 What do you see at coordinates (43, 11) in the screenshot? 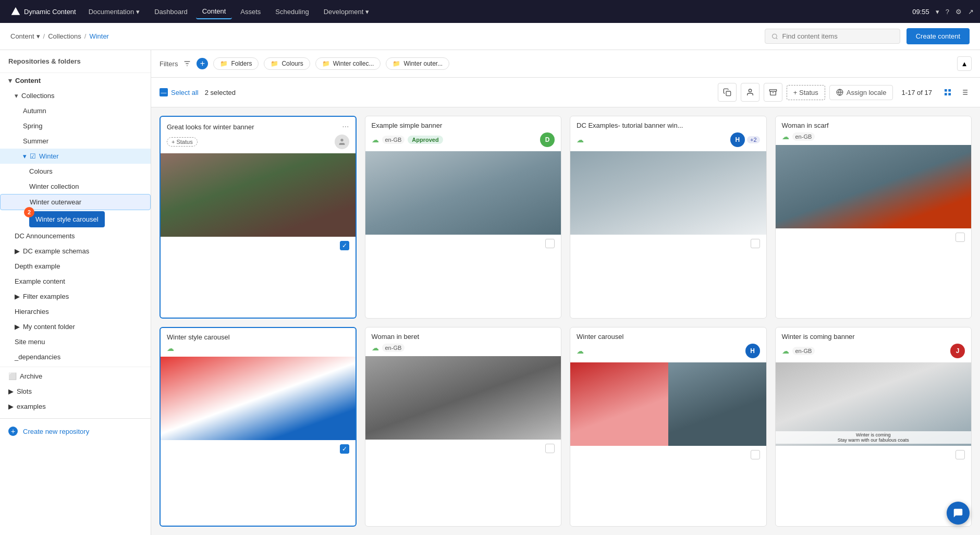
I see `app-logo: Dynamic Content` at bounding box center [43, 11].